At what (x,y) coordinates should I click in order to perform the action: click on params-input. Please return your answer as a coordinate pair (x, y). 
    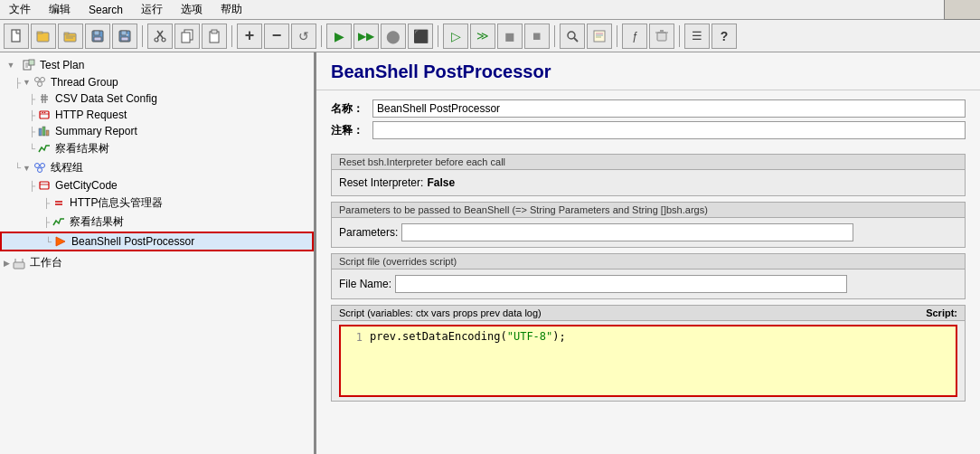
    Looking at the image, I should click on (627, 232).